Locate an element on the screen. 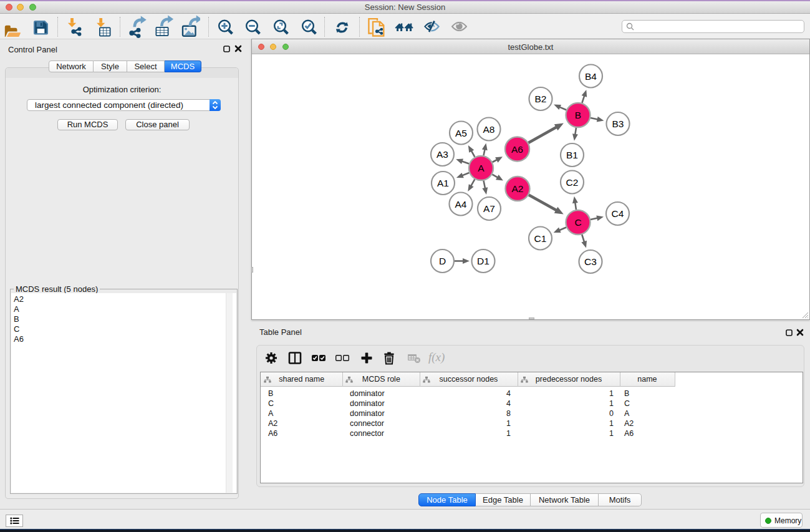  svg-text: A3 is located at coordinates (443, 155).